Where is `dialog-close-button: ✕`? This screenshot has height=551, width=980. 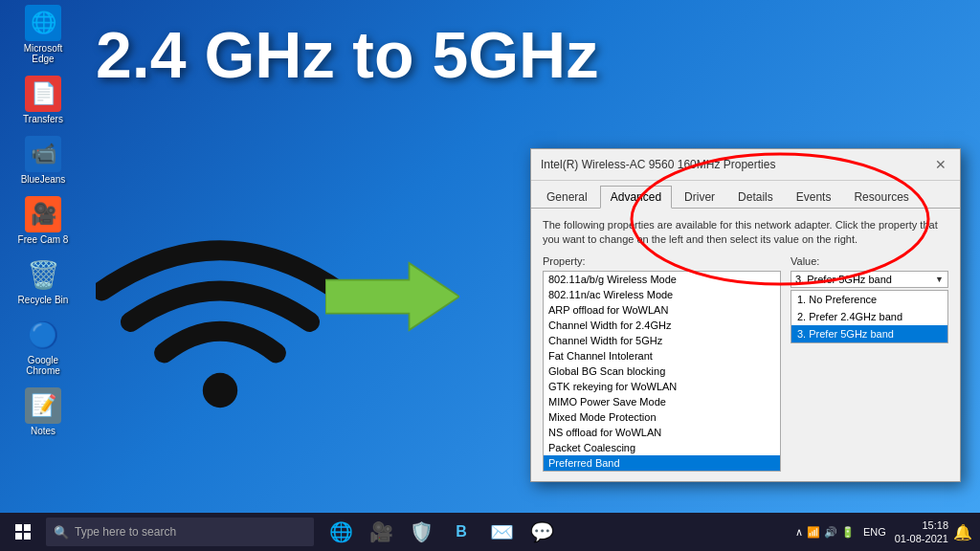
dialog-close-button: ✕ is located at coordinates (941, 165).